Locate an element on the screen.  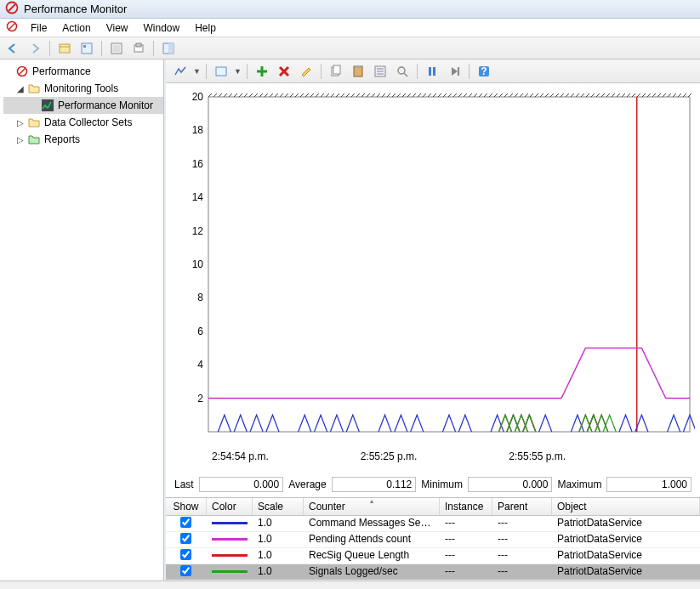
app-icon-small is located at coordinates (12, 27).